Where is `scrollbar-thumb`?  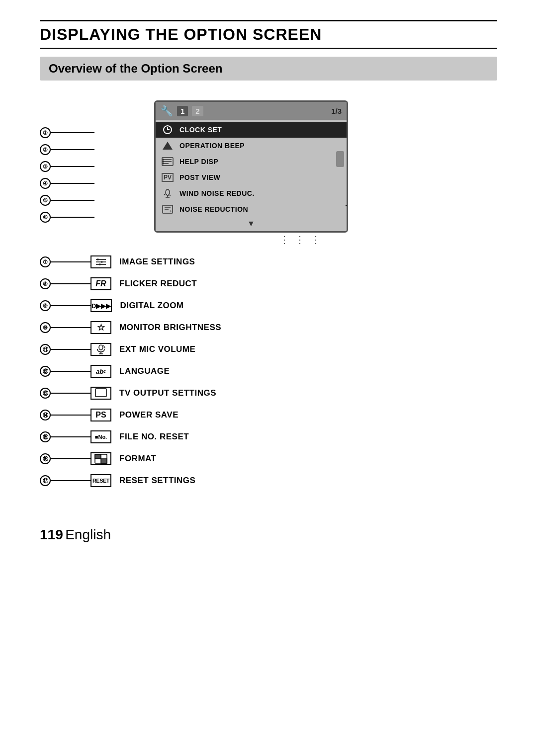 scrollbar-thumb is located at coordinates (340, 159).